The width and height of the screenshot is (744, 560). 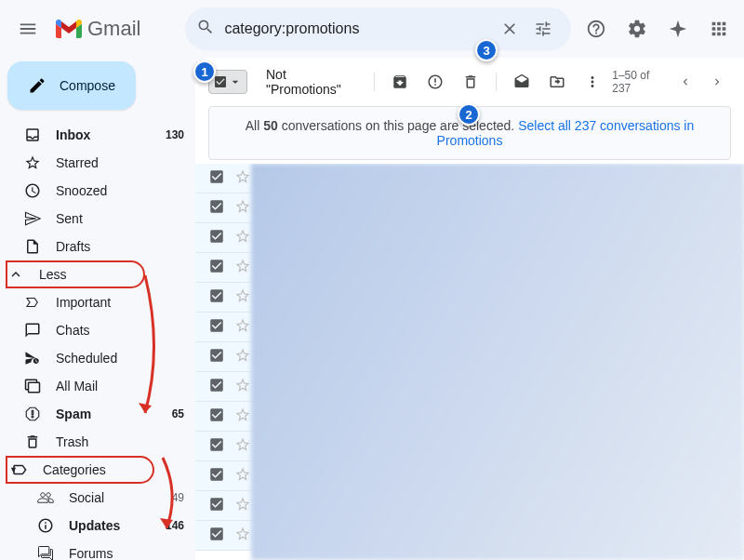 What do you see at coordinates (101, 135) in the screenshot?
I see `sidebar-item-inbox: Inbox 130` at bounding box center [101, 135].